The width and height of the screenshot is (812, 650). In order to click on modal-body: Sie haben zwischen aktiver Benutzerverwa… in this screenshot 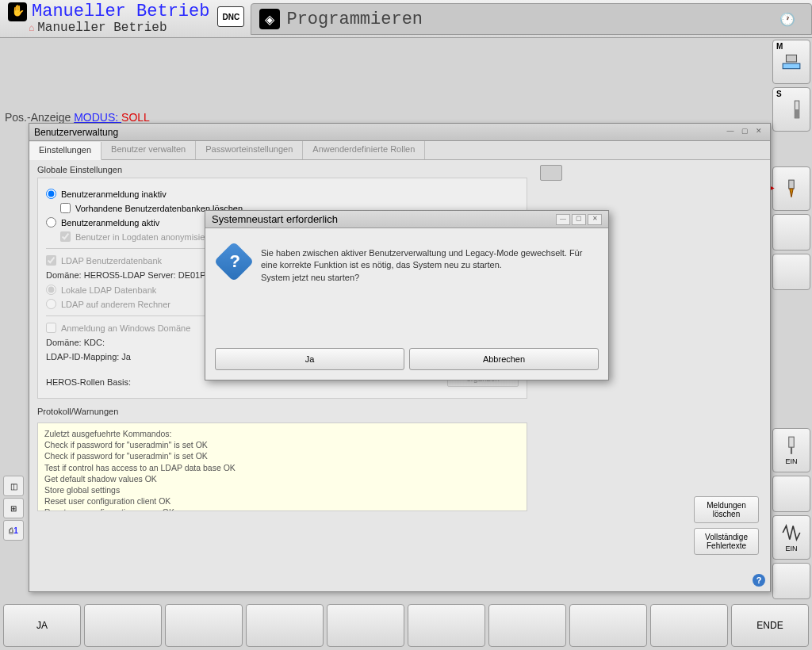, I will do `click(407, 260)`.